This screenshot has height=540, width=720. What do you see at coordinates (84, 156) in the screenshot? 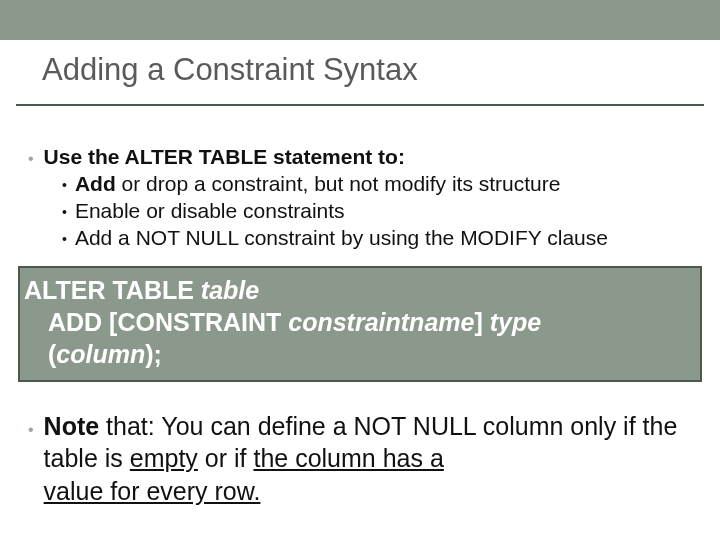
I see `text: Use the` at bounding box center [84, 156].